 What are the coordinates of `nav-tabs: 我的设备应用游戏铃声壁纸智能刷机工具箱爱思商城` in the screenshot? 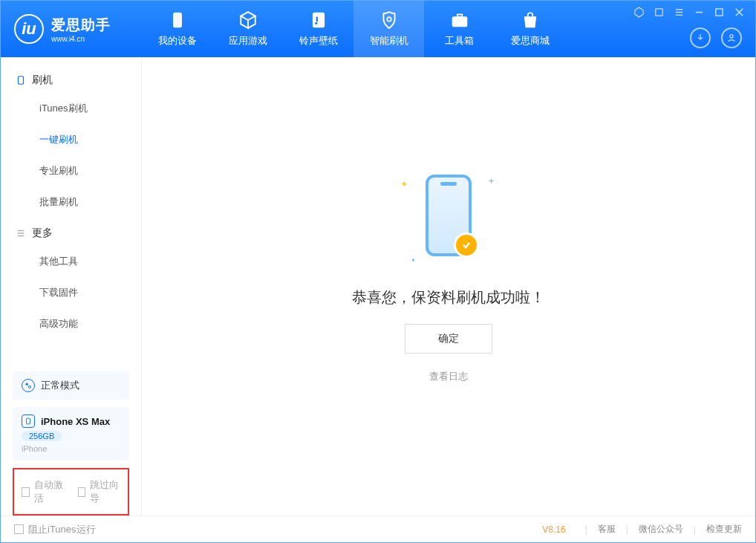 It's located at (353, 29).